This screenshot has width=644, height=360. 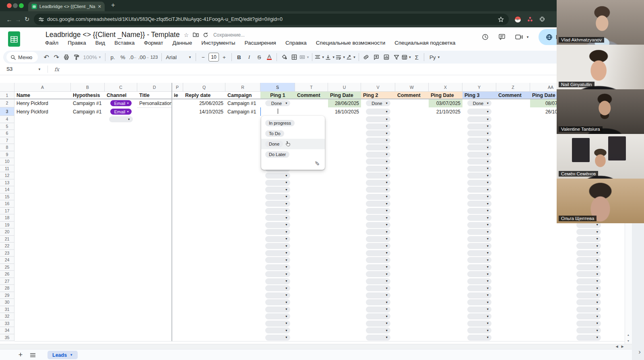 I want to click on column-header-V: V, so click(x=378, y=87).